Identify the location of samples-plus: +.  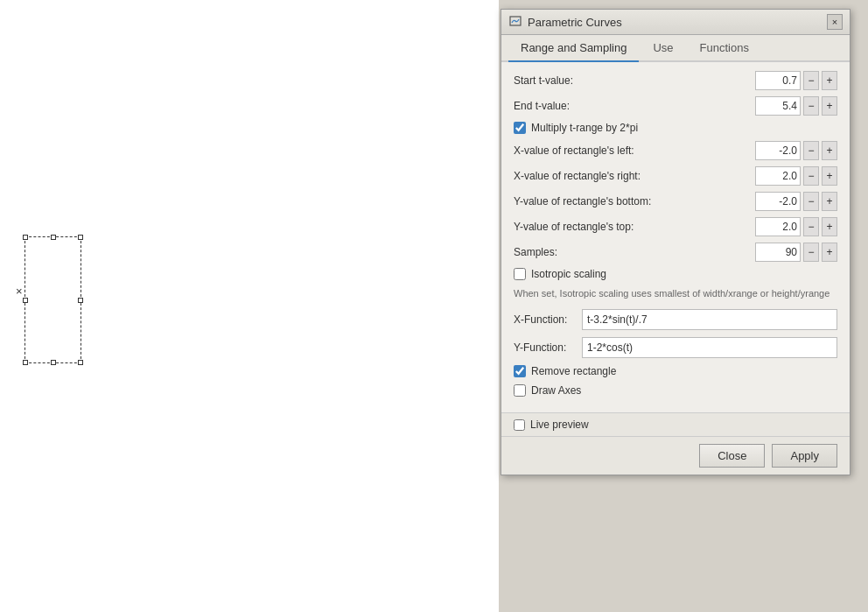
(830, 252).